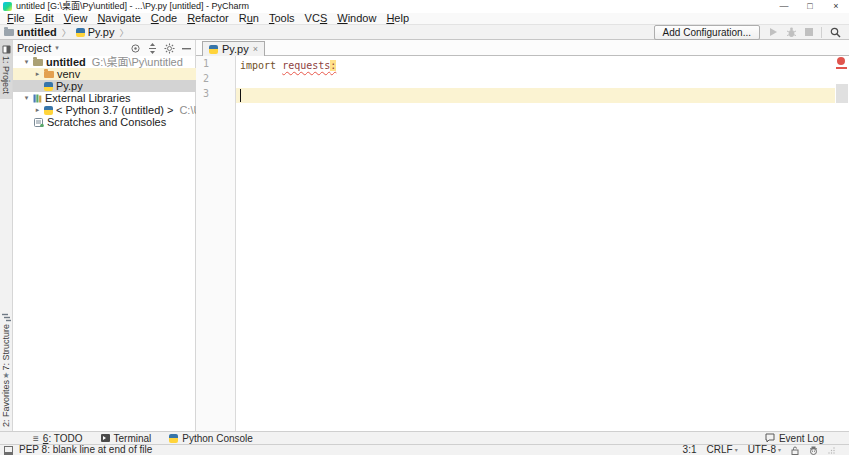 This screenshot has width=849, height=455. I want to click on project-path: G:\桌面\Py\untitled, so click(138, 62).